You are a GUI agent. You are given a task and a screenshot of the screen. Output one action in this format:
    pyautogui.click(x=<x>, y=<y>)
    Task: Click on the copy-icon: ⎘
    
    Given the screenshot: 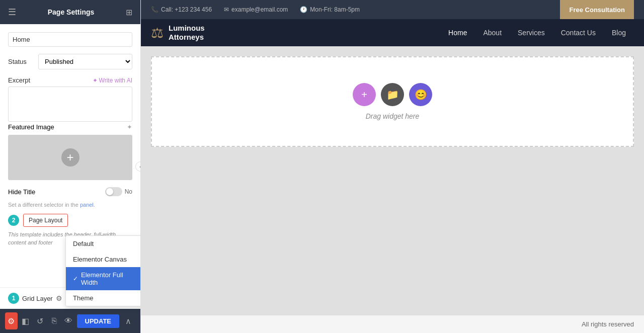 What is the action you would take?
    pyautogui.click(x=54, y=321)
    